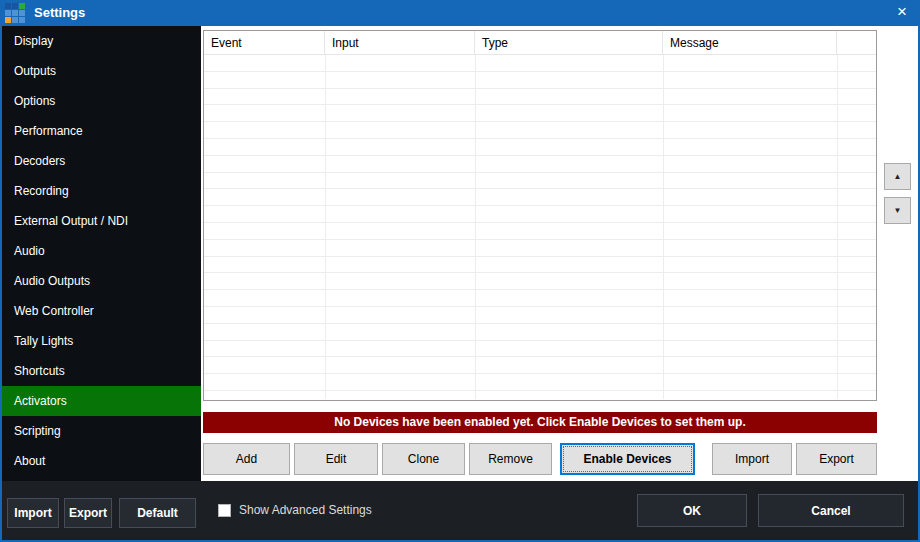 This screenshot has height=542, width=920. What do you see at coordinates (750, 42) in the screenshot?
I see `column-header-message: Message` at bounding box center [750, 42].